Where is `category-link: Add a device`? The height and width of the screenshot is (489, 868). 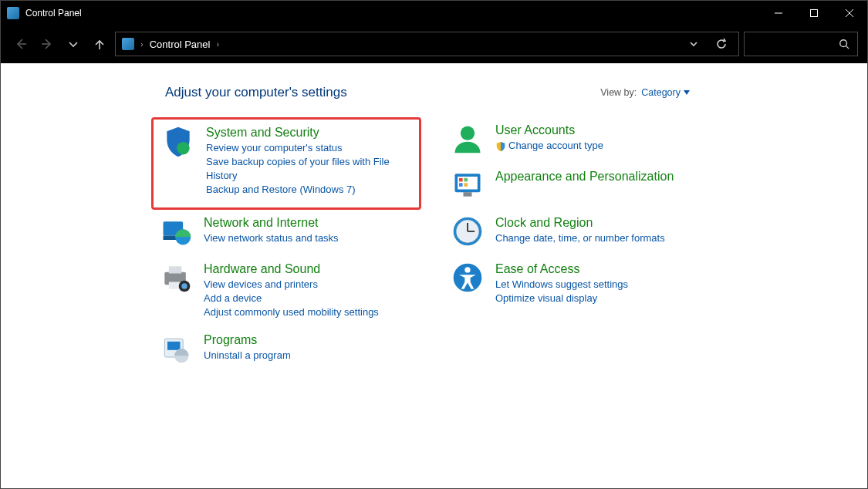 category-link: Add a device is located at coordinates (292, 298).